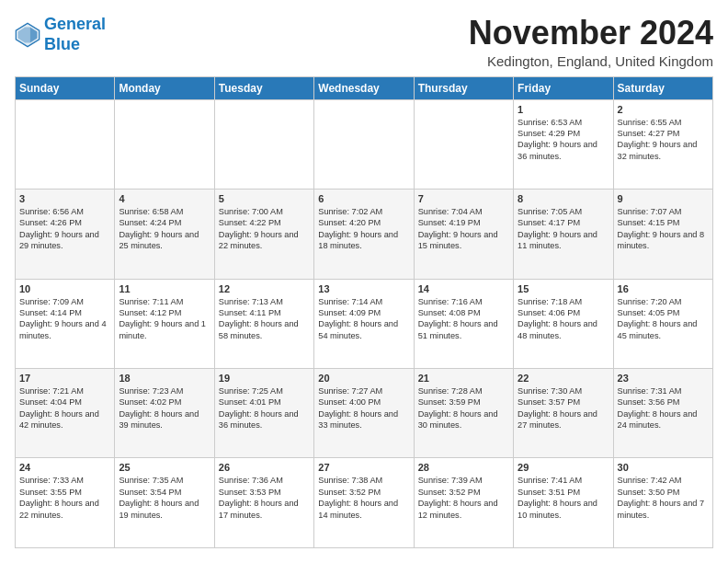 Image resolution: width=728 pixels, height=563 pixels. What do you see at coordinates (264, 503) in the screenshot?
I see `calendar-cell: 26Sunrise: 7:36 AM Sunset: 3:53 PM Dayli…` at bounding box center [264, 503].